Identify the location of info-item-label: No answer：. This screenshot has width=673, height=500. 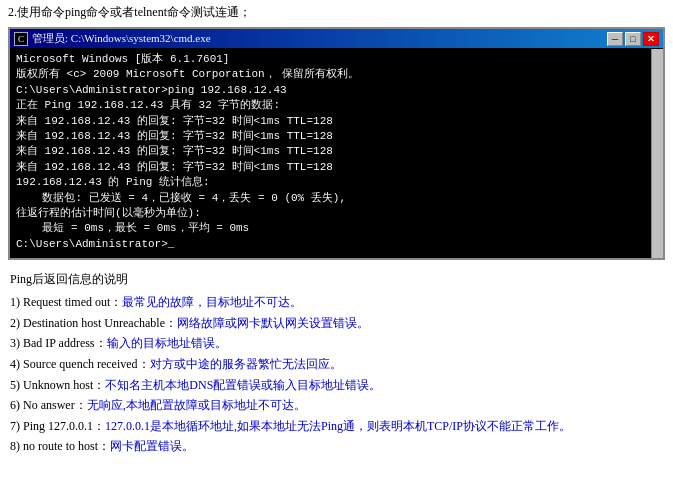
(55, 405).